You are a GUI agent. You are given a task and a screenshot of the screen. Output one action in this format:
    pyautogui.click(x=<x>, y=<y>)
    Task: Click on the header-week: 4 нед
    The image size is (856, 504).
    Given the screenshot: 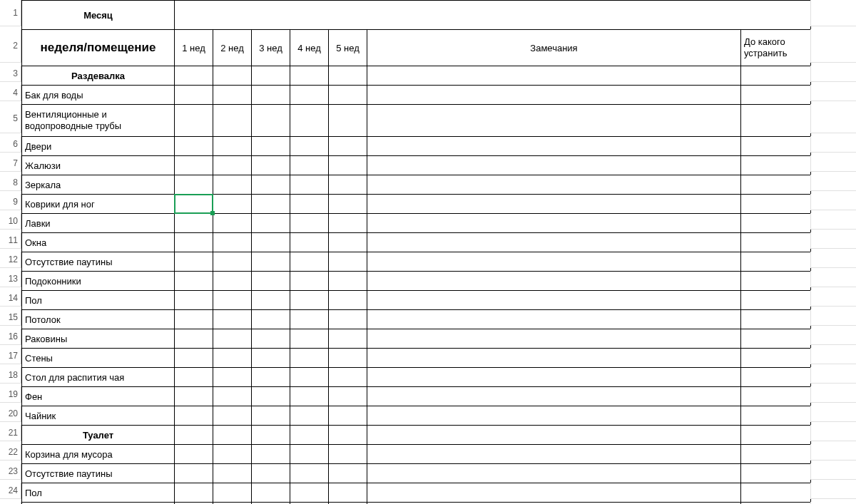 What is the action you would take?
    pyautogui.click(x=310, y=48)
    